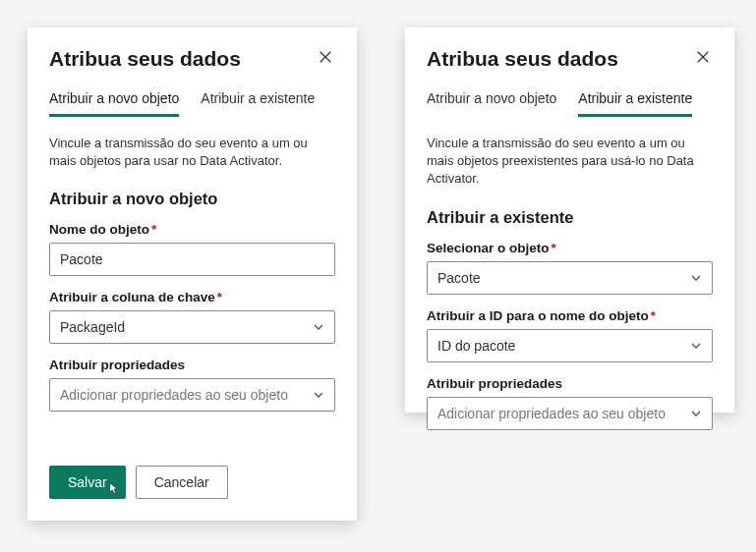 Image resolution: width=756 pixels, height=552 pixels. I want to click on save-button: Salvar, so click(87, 482).